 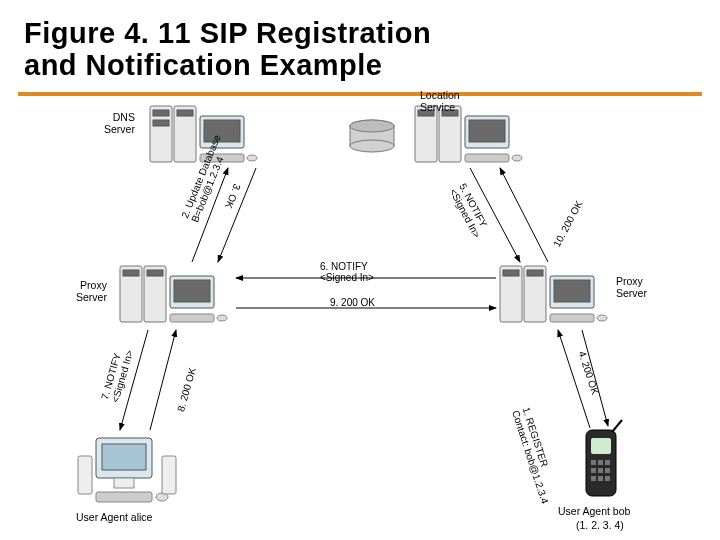 I want to click on proxy-right-label: Proxy Server, so click(x=632, y=288).